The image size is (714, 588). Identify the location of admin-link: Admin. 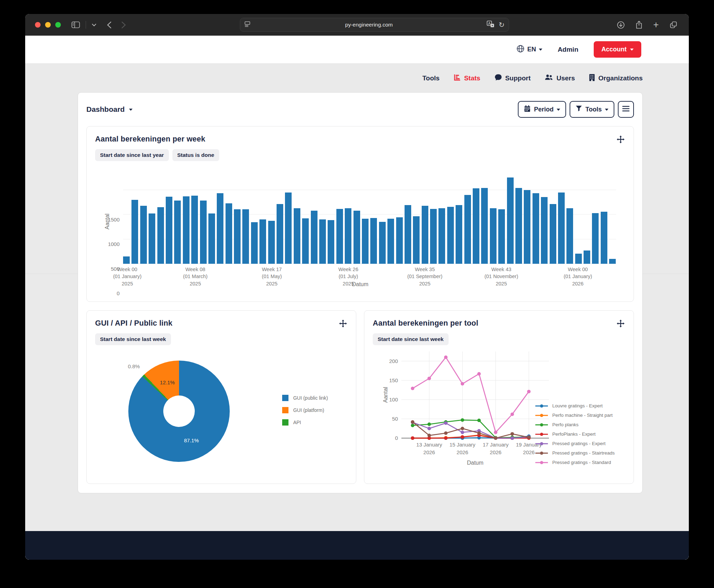
(568, 50).